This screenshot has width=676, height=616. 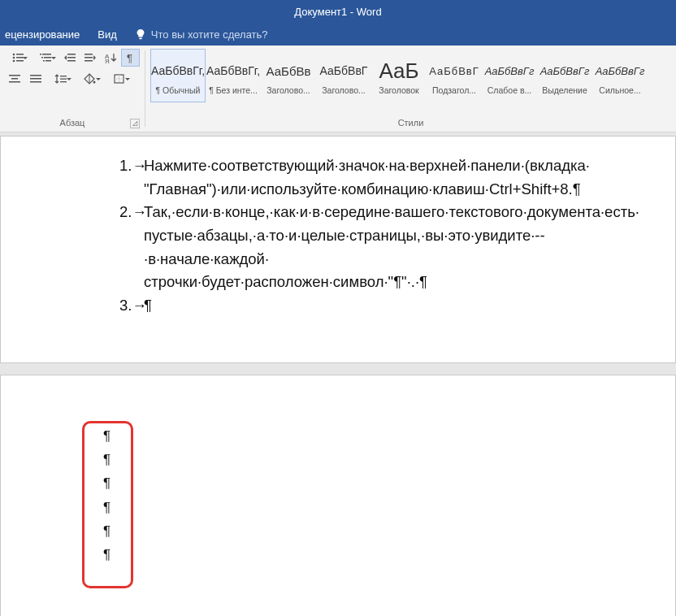 What do you see at coordinates (401, 190) in the screenshot?
I see `text-line: "Главная")·или·используйте·комбинацию·кл…` at bounding box center [401, 190].